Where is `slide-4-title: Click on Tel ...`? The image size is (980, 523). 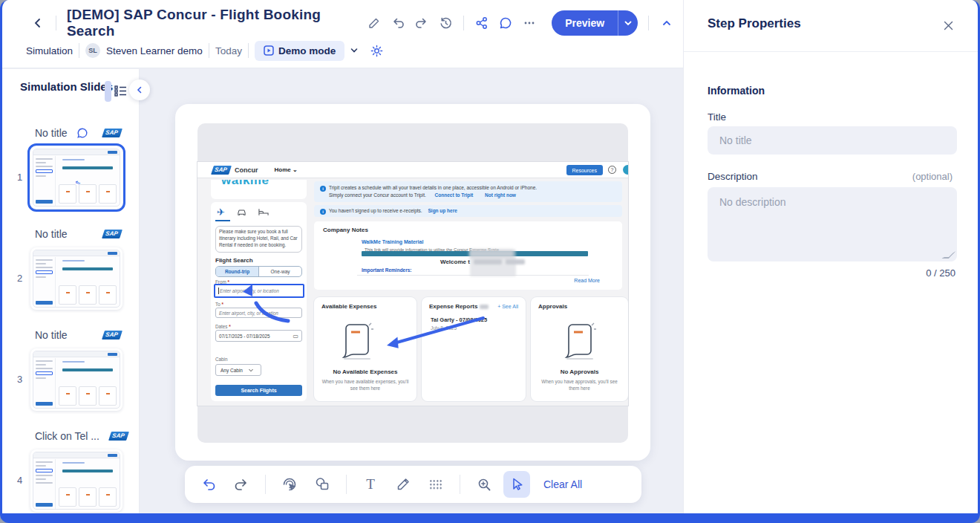
slide-4-title: Click on Tel ... is located at coordinates (67, 436).